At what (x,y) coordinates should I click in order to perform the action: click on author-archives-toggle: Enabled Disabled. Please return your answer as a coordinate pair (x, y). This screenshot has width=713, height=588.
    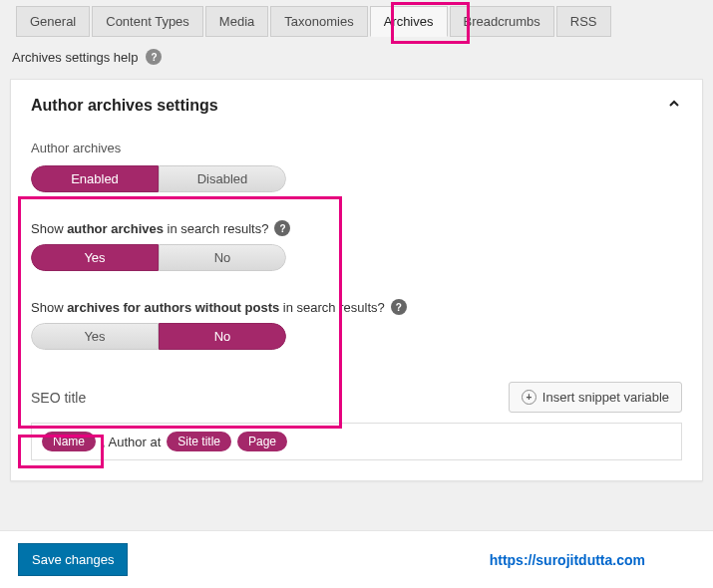
    Looking at the image, I should click on (159, 179).